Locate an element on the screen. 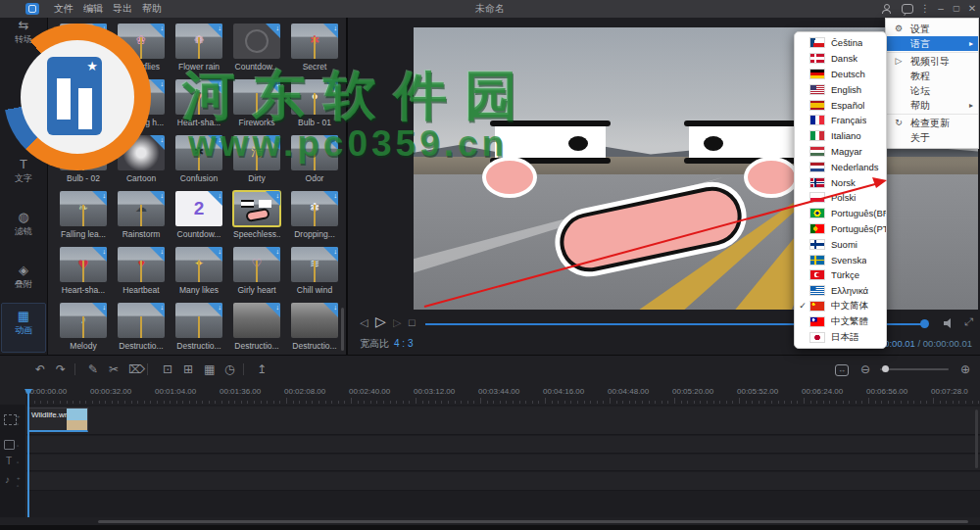 This screenshot has height=530, width=980. add-icon: + is located at coordinates (19, 478).